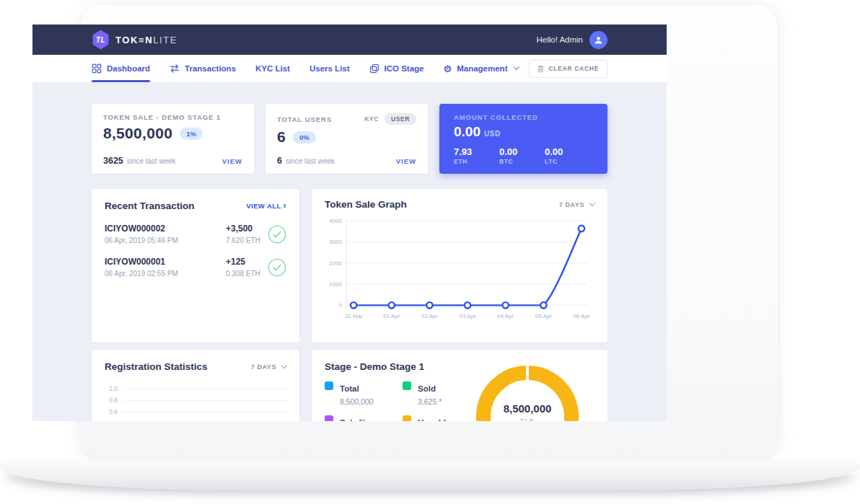 The width and height of the screenshot is (860, 504). I want to click on token-sale-graph-card: Token Sale Graph 7 DAYS 0100020003000400…, so click(460, 265).